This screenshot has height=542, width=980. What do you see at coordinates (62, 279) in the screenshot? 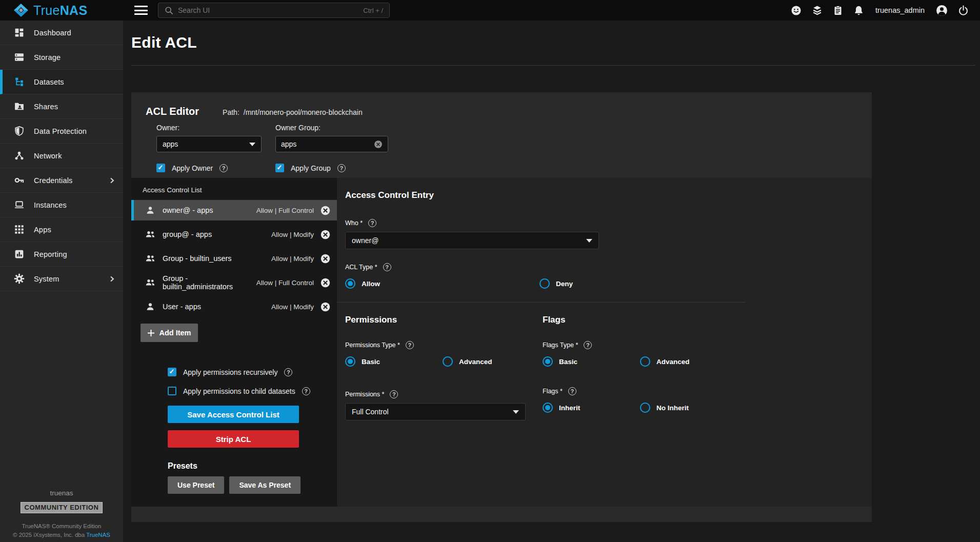
I see `sidebar-item-system: System` at bounding box center [62, 279].